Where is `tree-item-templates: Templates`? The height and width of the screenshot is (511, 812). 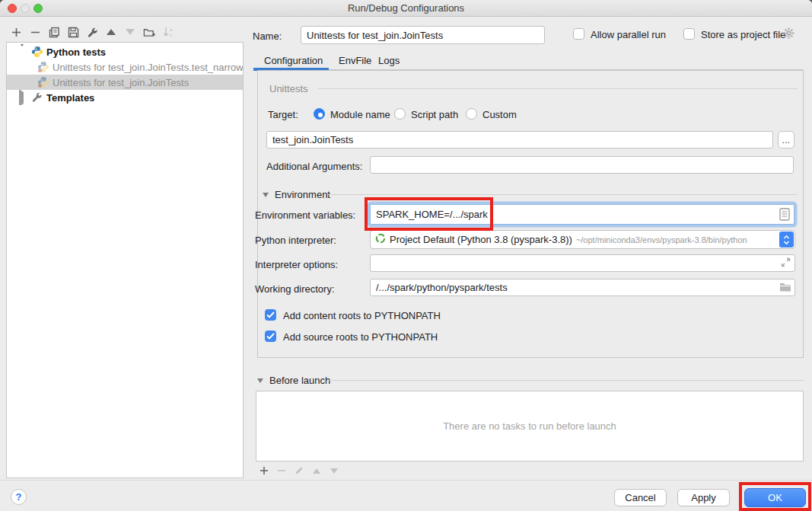 tree-item-templates: Templates is located at coordinates (125, 97).